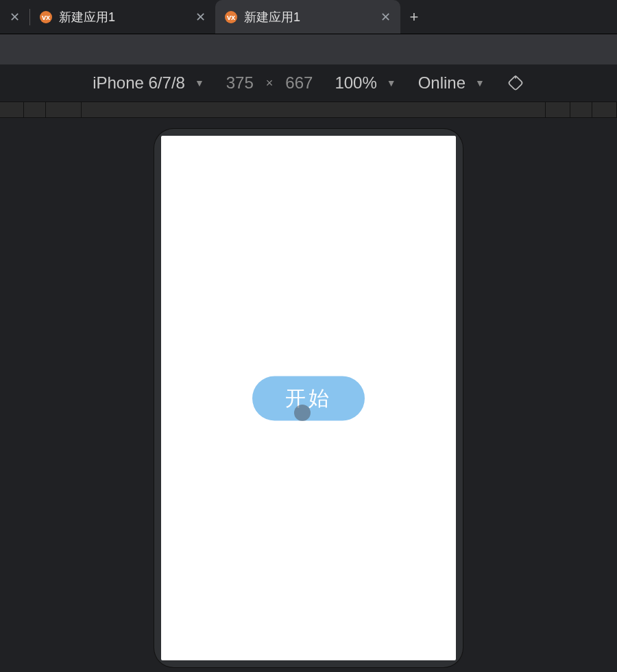 This screenshot has height=672, width=617. I want to click on tab-app1: vx 新建应用1 ✕, so click(123, 16).